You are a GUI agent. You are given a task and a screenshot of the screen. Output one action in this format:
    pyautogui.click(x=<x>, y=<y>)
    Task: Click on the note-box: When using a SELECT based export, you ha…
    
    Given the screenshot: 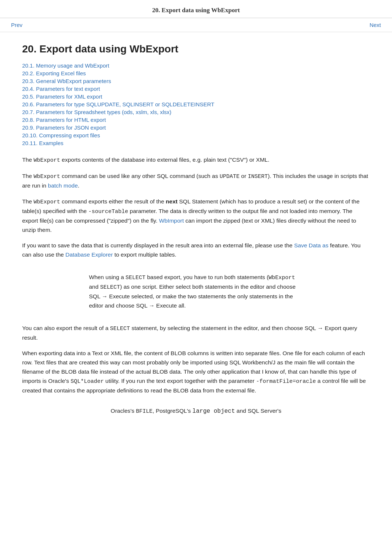 What is the action you would take?
    pyautogui.click(x=196, y=292)
    